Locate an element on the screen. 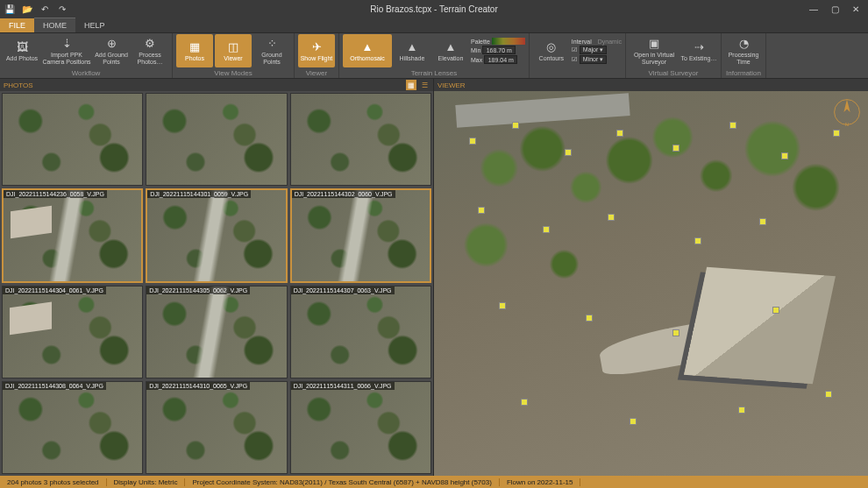  photo-thumb: DJI_20221115144301_0059_V.JPG is located at coordinates (216, 236).